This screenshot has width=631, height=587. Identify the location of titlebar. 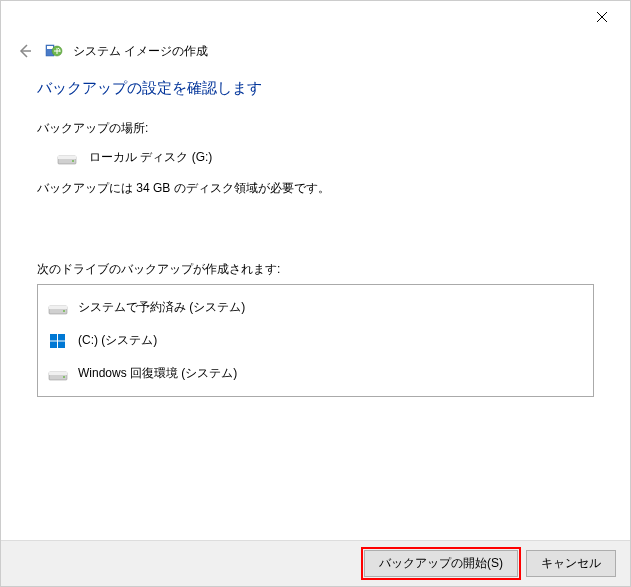
(316, 17).